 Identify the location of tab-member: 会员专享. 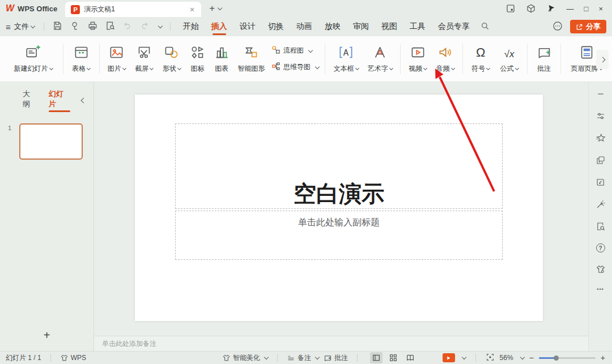
(454, 27).